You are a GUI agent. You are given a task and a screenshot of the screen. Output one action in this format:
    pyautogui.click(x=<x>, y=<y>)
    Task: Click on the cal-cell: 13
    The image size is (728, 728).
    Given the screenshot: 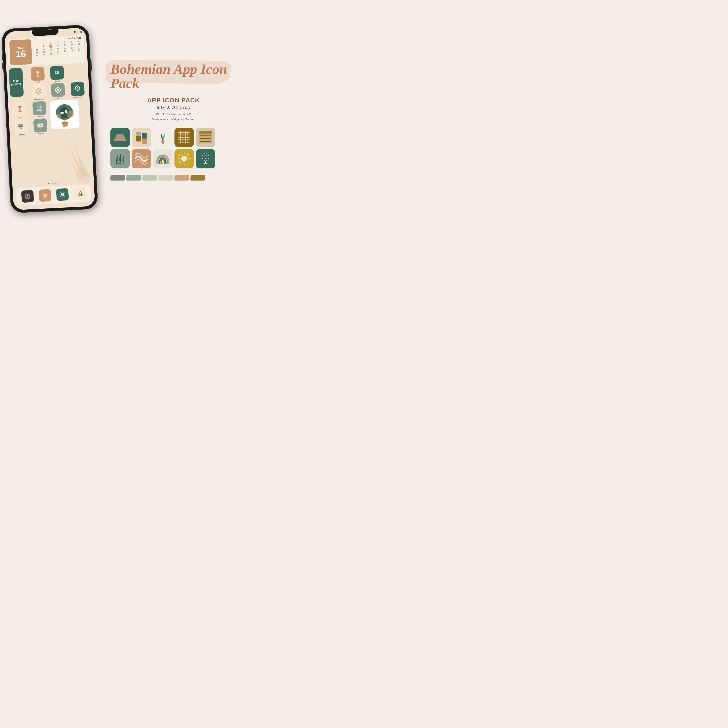 What is the action you would take?
    pyautogui.click(x=79, y=45)
    